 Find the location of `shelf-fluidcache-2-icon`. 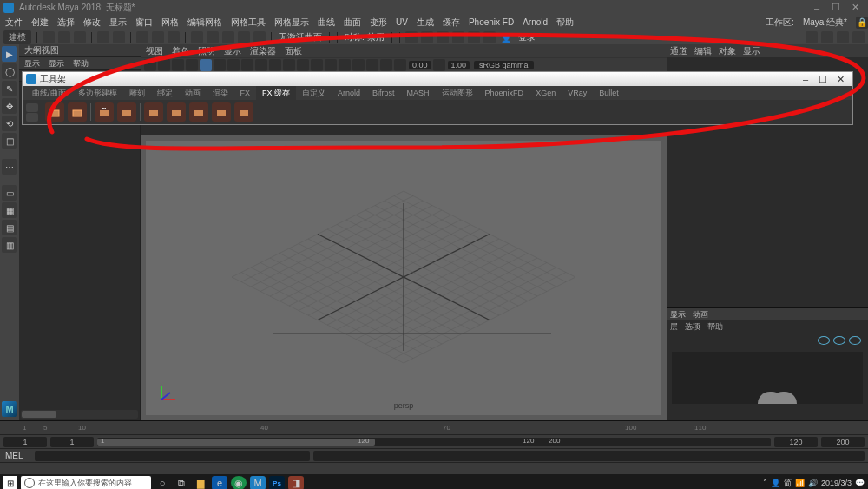

shelf-fluidcache-2-icon is located at coordinates (77, 112).